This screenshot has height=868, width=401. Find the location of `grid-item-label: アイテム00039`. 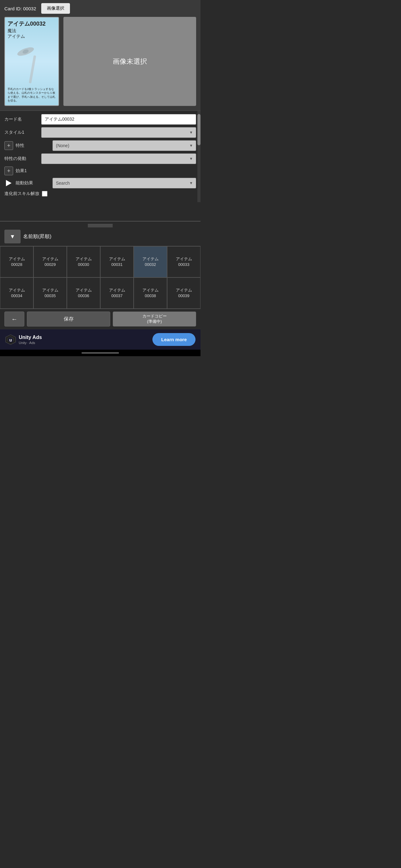

grid-item-label: アイテム00039 is located at coordinates (184, 293).